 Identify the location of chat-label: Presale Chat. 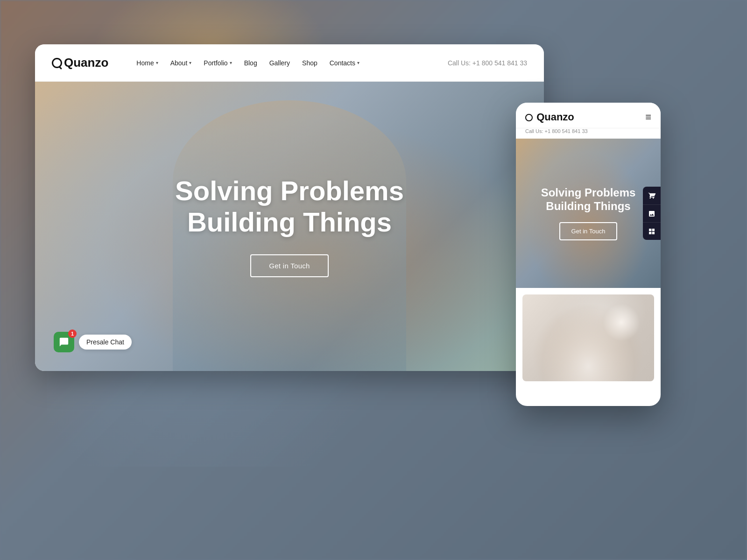
(106, 342).